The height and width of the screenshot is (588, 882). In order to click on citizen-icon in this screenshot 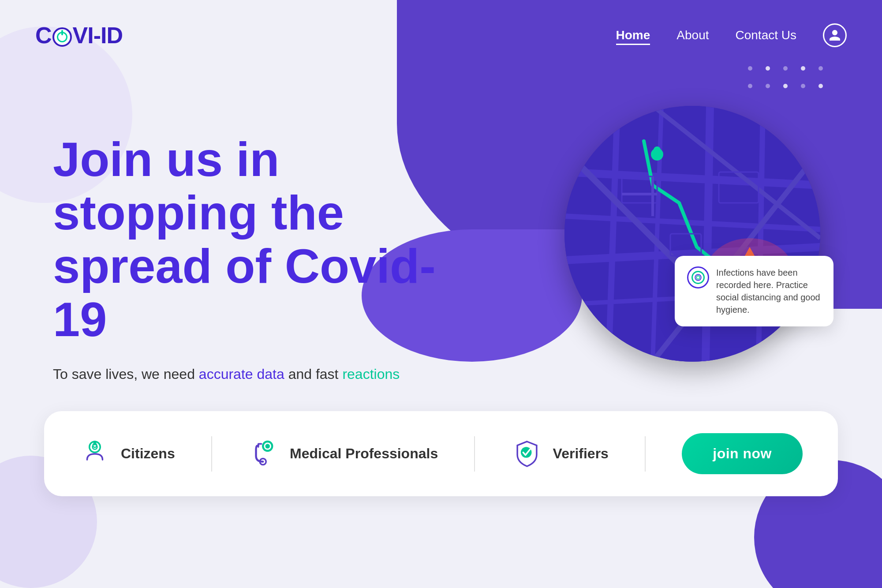, I will do `click(95, 454)`.